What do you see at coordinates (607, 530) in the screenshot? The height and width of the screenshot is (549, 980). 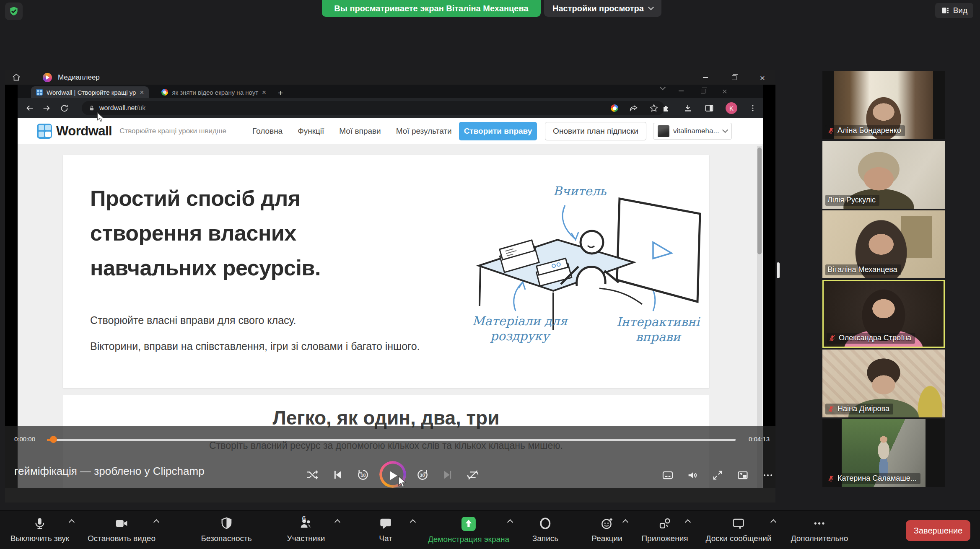 I see `reactions-button: Реакции` at bounding box center [607, 530].